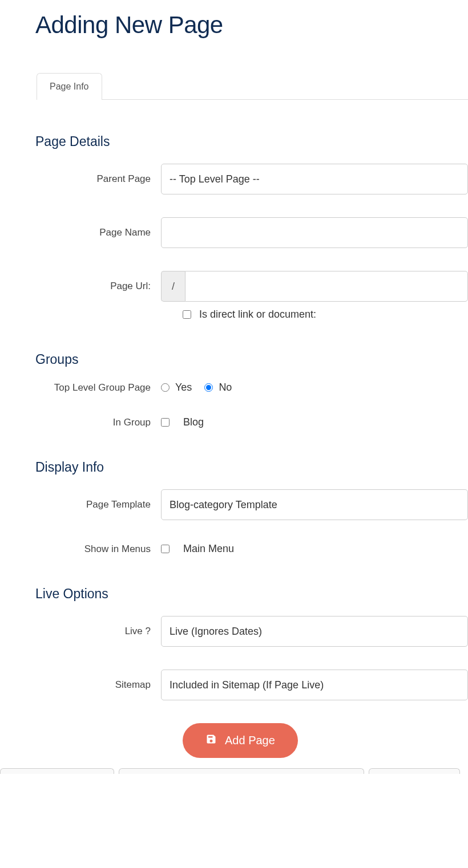  Describe the element at coordinates (98, 505) in the screenshot. I see `label-page-template: Page Template` at that location.